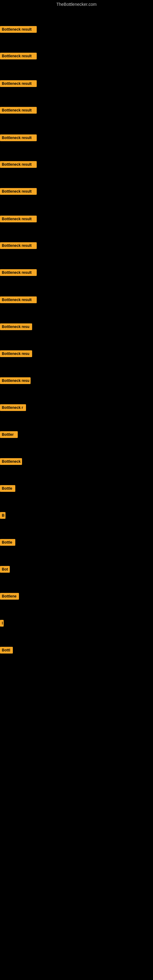 The image size is (153, 980). Describe the element at coordinates (10, 596) in the screenshot. I see `bottleneck-badge-22: Bottlene` at that location.